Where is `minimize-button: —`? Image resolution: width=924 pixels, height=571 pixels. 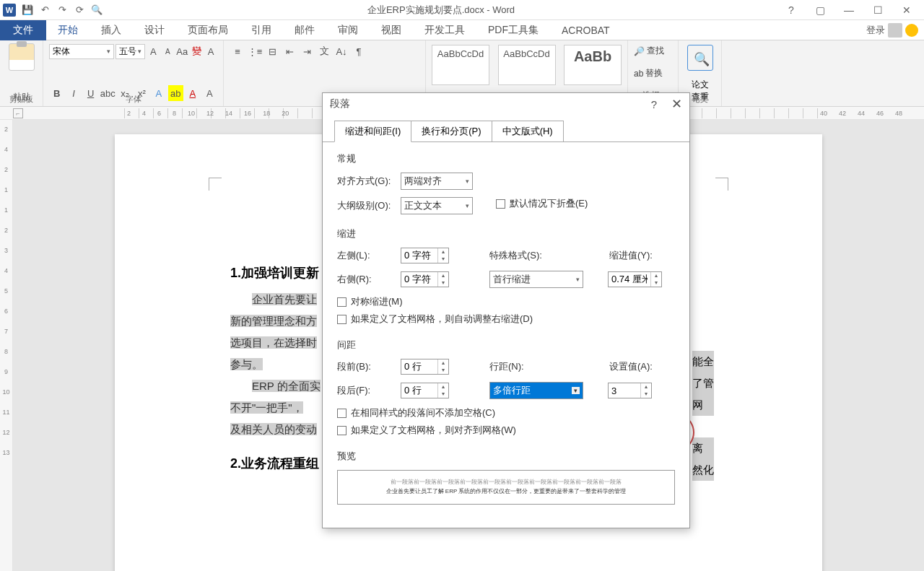
minimize-button: — is located at coordinates (849, 10).